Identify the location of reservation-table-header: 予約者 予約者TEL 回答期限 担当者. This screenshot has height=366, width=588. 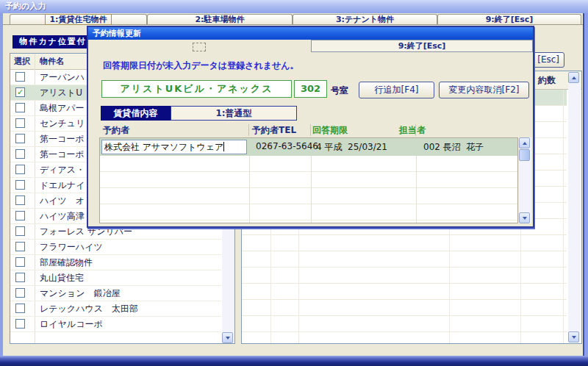
(309, 130).